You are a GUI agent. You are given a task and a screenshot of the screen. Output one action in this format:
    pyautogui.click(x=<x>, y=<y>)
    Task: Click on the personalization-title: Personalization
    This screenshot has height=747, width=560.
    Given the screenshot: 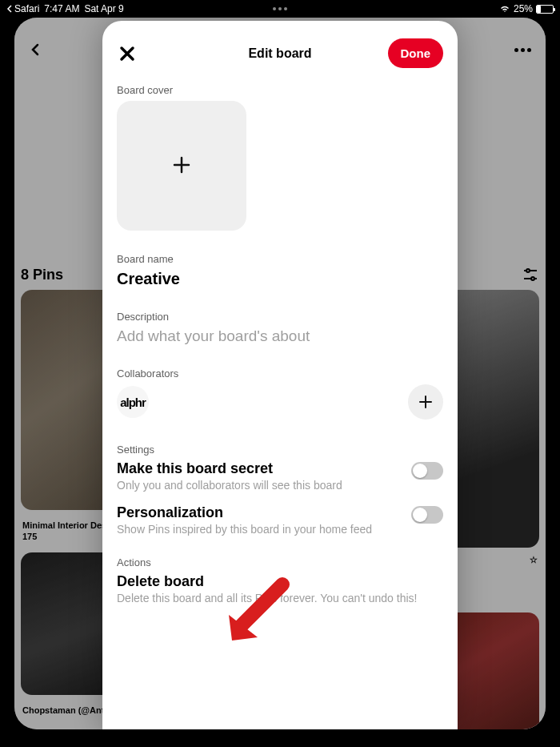 What is the action you would take?
    pyautogui.click(x=260, y=512)
    